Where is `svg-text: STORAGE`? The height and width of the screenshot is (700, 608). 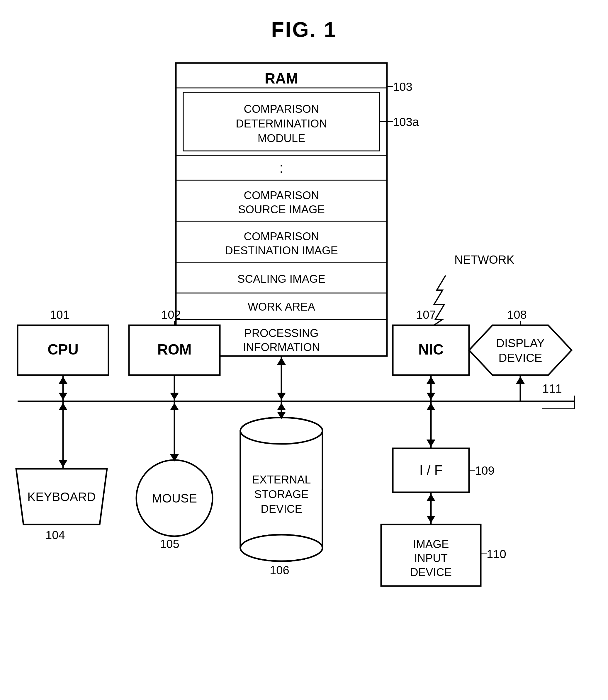 svg-text: STORAGE is located at coordinates (281, 494).